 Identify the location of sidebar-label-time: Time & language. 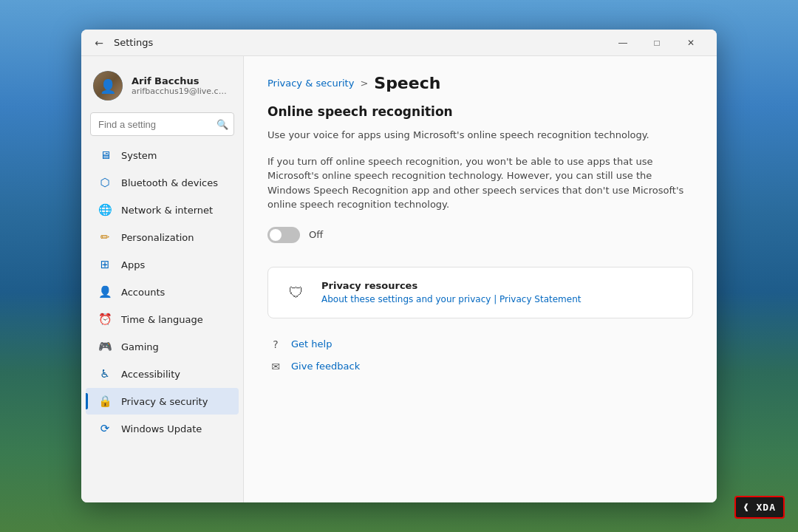
(163, 319).